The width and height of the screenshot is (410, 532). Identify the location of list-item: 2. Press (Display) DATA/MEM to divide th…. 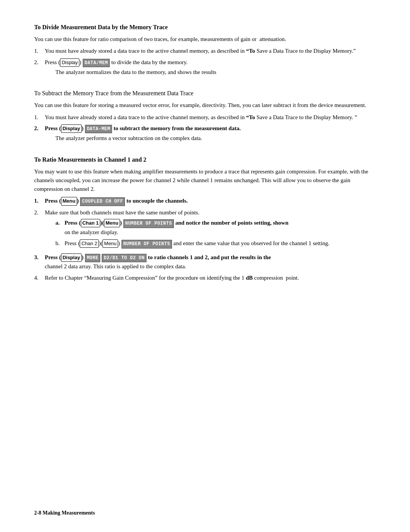
(205, 68).